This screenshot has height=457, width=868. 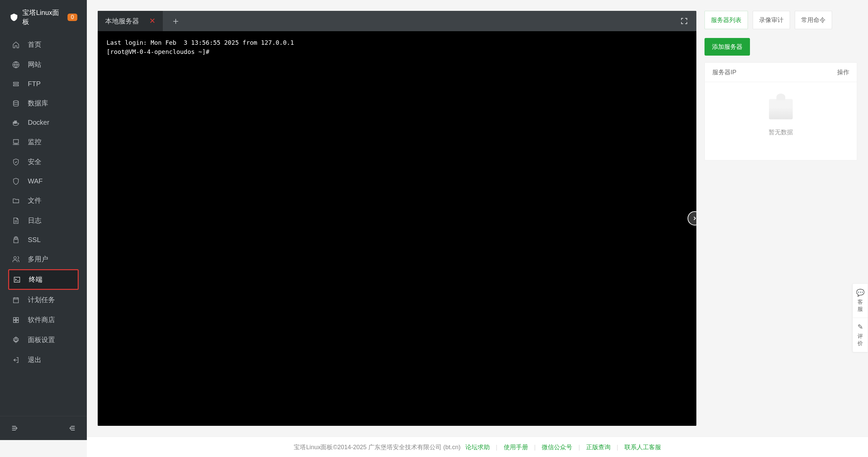 What do you see at coordinates (43, 220) in the screenshot?
I see `sidebar: 宝塔Linux面板 0 首页网站FTP数据库Docker监控安全WAF文件日志S…` at bounding box center [43, 220].